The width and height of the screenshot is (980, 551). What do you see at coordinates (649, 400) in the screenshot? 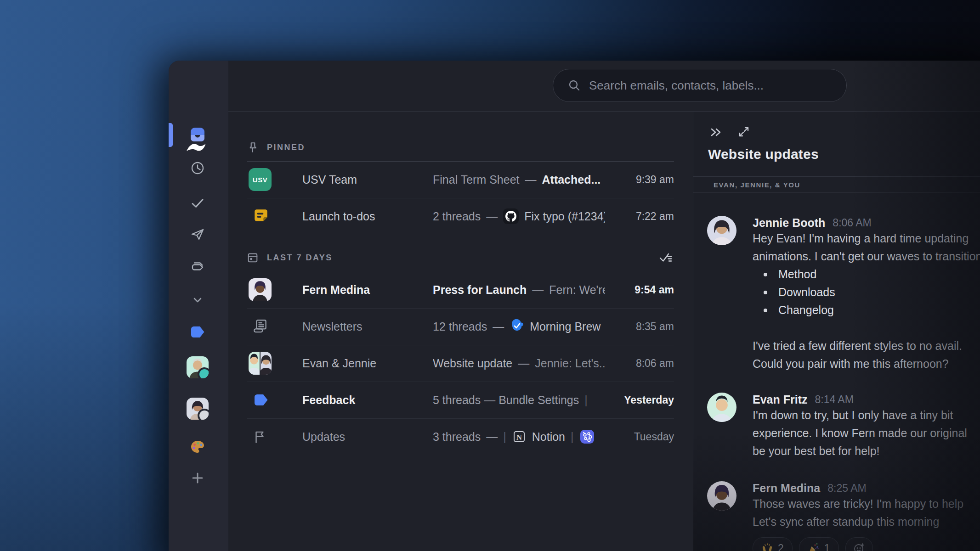
I see `row-time: Yesterday` at bounding box center [649, 400].